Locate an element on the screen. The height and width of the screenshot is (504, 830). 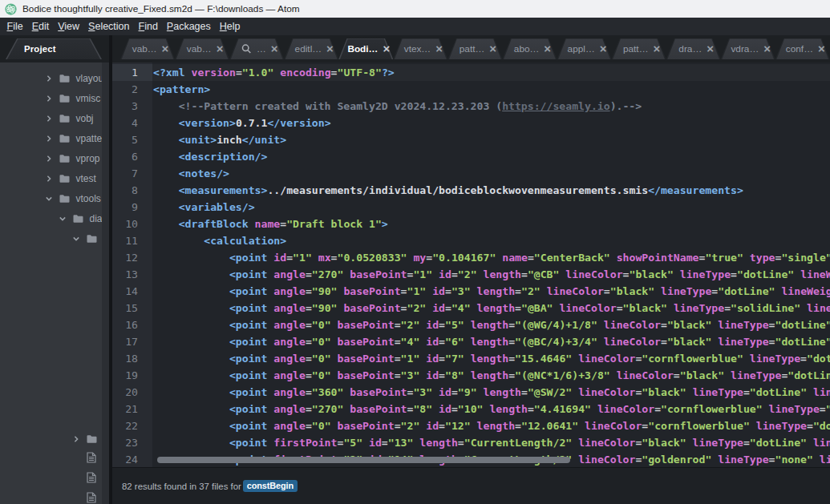
line-number: 12 is located at coordinates (132, 258).